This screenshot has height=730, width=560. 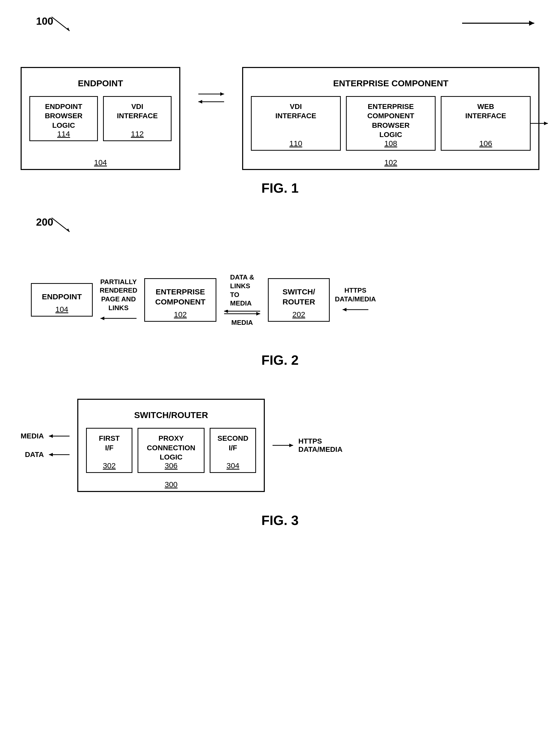 What do you see at coordinates (64, 134) in the screenshot?
I see `inner-box-114-num: 114` at bounding box center [64, 134].